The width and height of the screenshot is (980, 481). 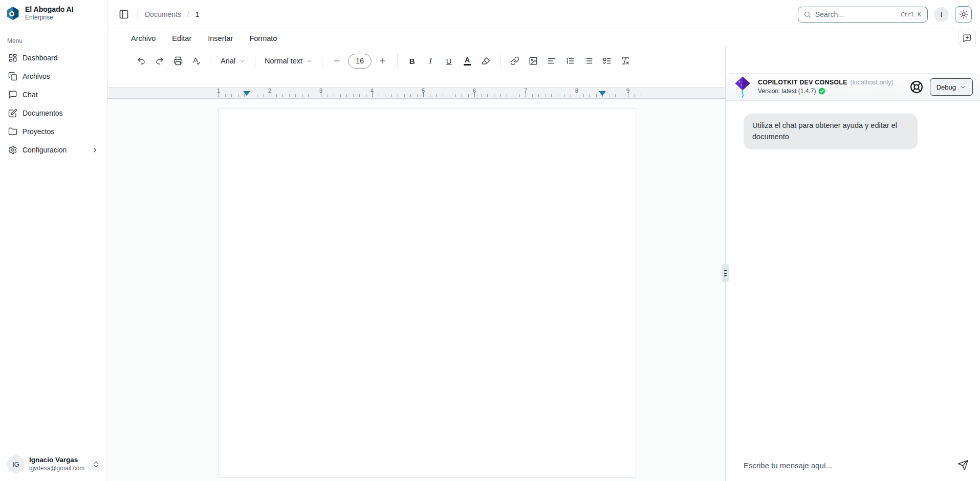 I want to click on spellcheck-button, so click(x=197, y=61).